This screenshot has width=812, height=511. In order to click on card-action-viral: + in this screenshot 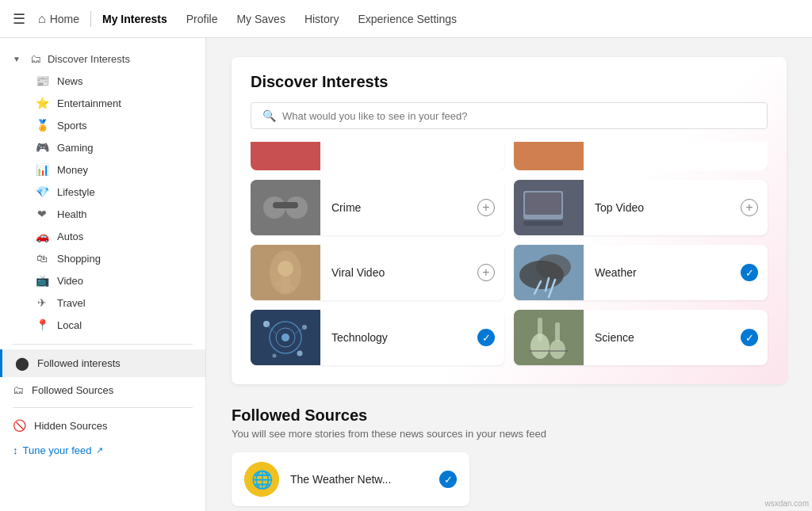, I will do `click(486, 273)`.